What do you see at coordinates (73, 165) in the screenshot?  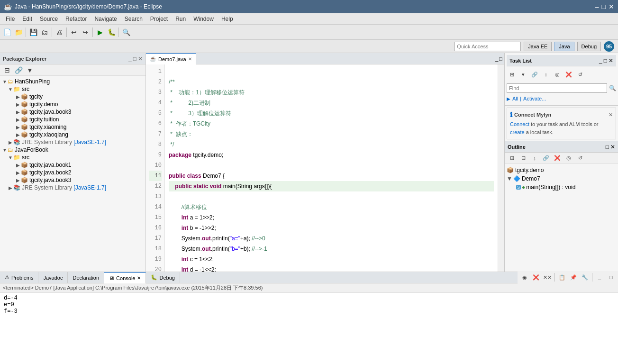 I see `tree-item-book1: ▶ 📦 tgcity.java.book1` at bounding box center [73, 165].